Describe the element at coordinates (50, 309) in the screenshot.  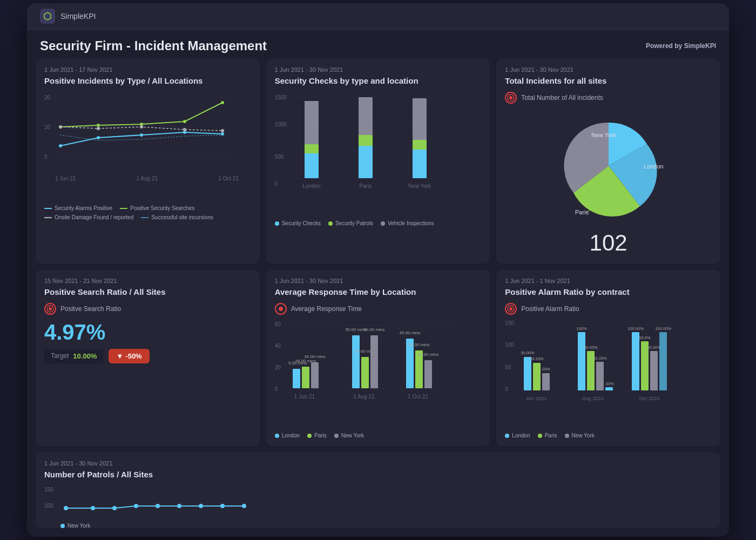
I see `search-icon` at that location.